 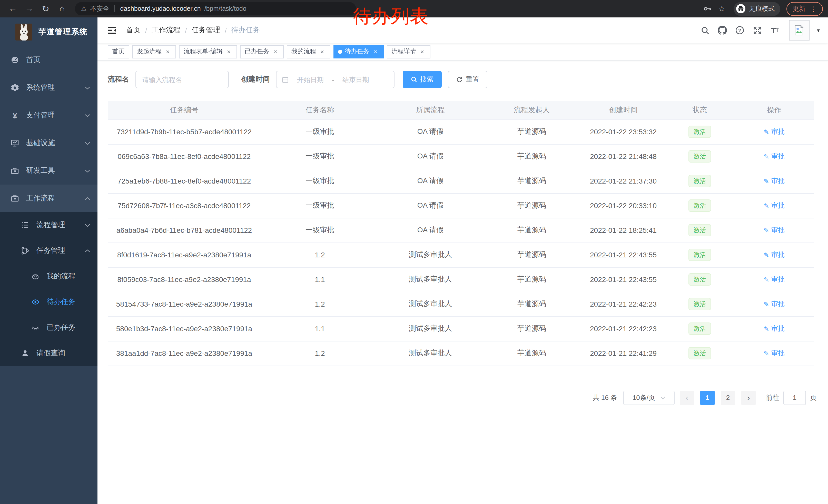 What do you see at coordinates (430, 110) in the screenshot?
I see `col-process: 所属流程` at bounding box center [430, 110].